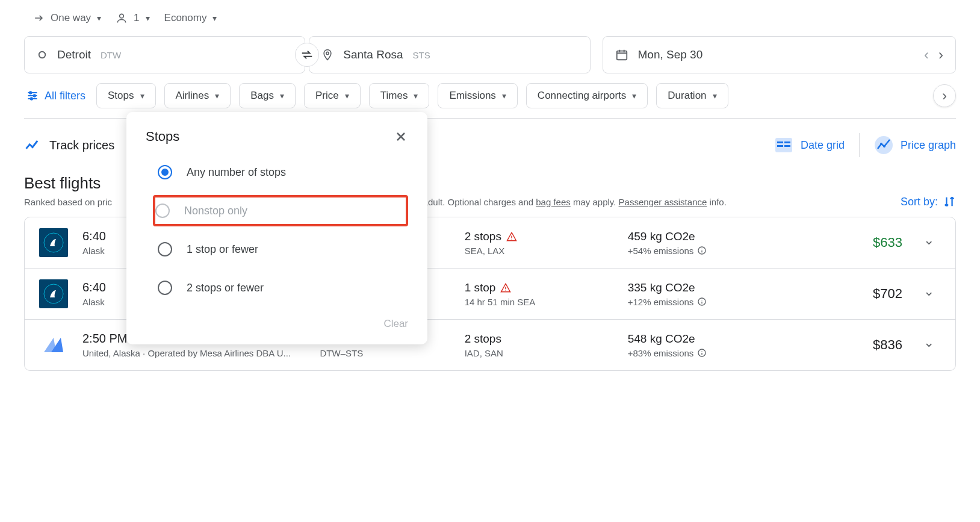 Image resolution: width=980 pixels, height=522 pixels. I want to click on clear-button: Clear, so click(396, 324).